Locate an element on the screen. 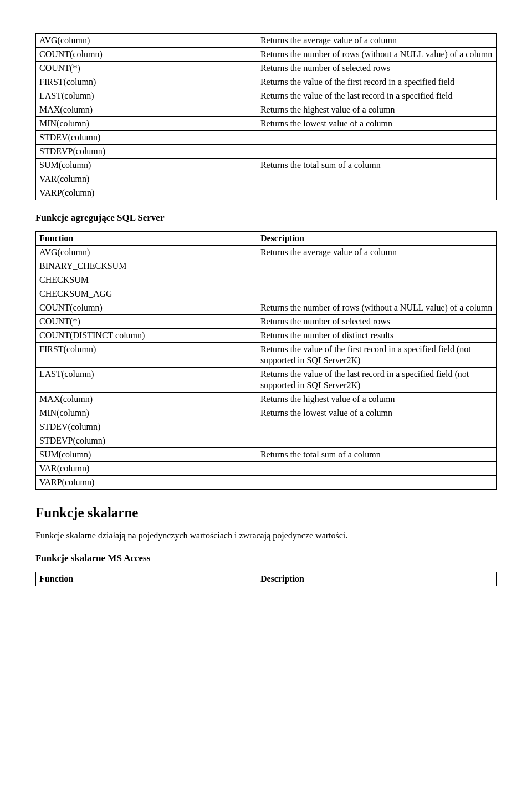  function-cell: COUNT(DISTINCT column) is located at coordinates (146, 336).